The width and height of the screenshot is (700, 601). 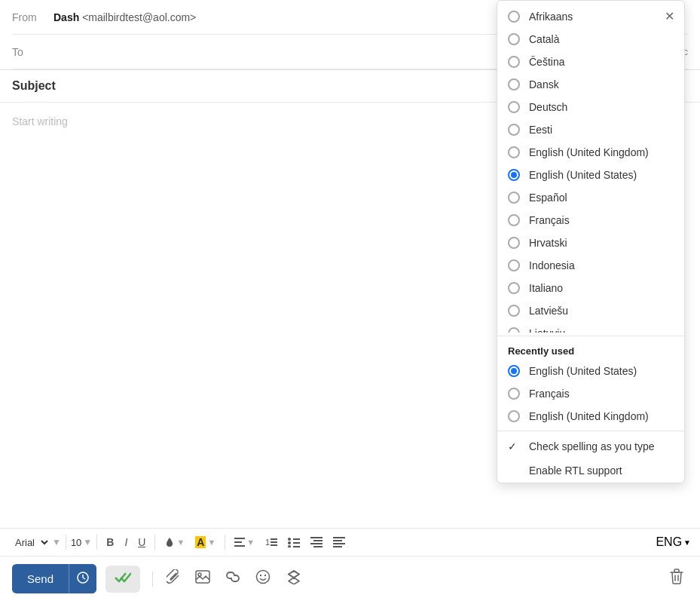 What do you see at coordinates (591, 311) in the screenshot?
I see `language-item: Latviešu` at bounding box center [591, 311].